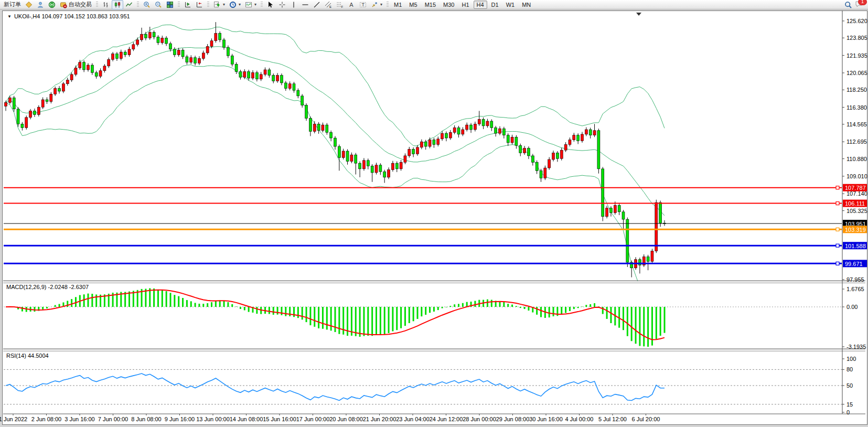 The width and height of the screenshot is (868, 427). Describe the element at coordinates (398, 5) in the screenshot. I see `timeframe-m1: M1` at that location.